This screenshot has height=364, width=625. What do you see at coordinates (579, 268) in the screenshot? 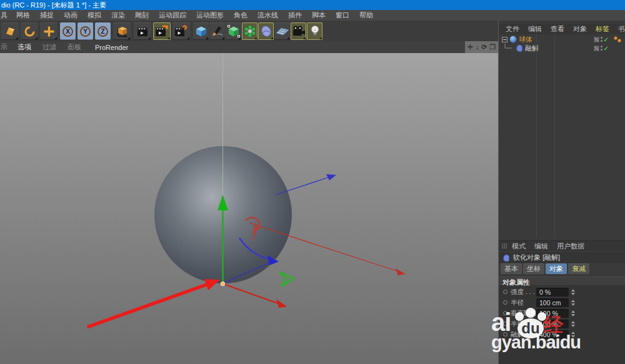
I see `tab-falloff: 衰减` at bounding box center [579, 268].